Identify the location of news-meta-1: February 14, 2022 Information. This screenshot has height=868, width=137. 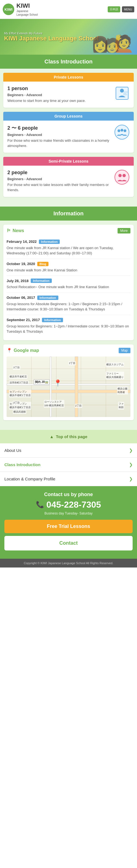
(68, 242).